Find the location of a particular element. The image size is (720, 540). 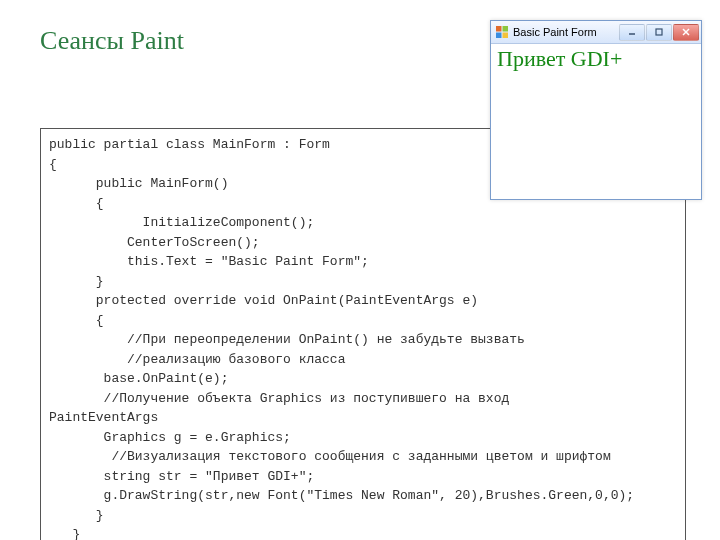

window-body-text: Привет GDI+ is located at coordinates (560, 58).